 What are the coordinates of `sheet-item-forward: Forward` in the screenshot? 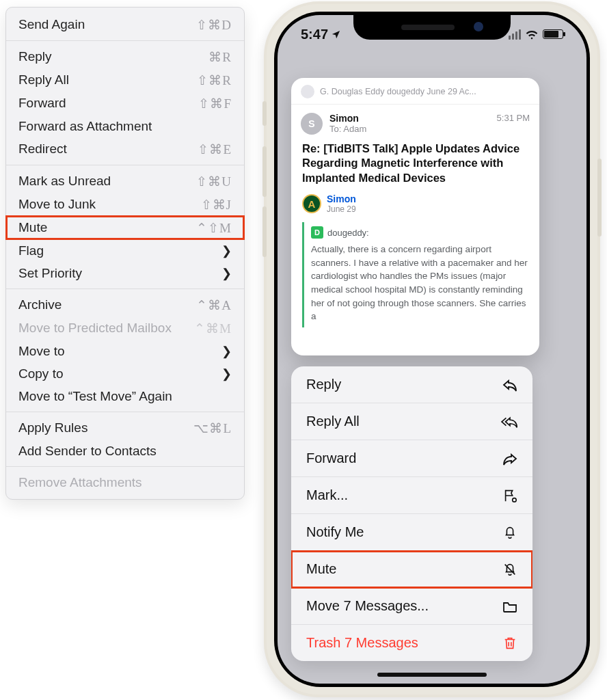 It's located at (412, 459).